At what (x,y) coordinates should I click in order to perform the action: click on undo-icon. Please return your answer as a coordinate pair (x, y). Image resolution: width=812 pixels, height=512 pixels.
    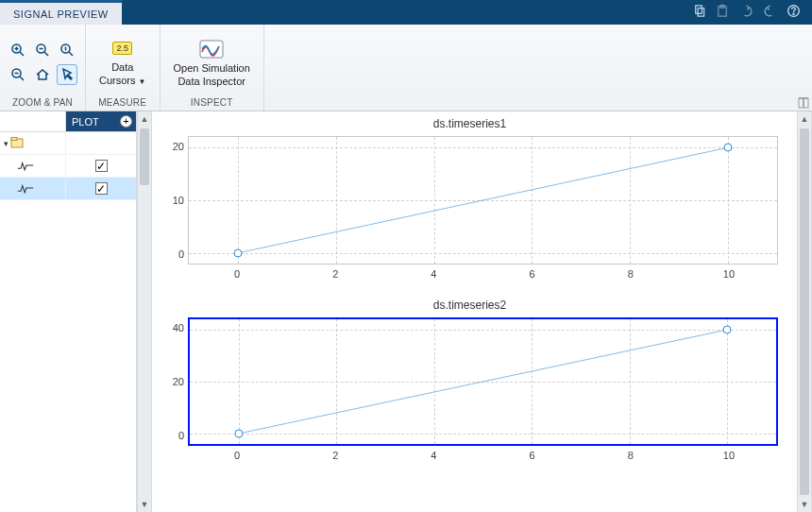
    Looking at the image, I should click on (746, 12).